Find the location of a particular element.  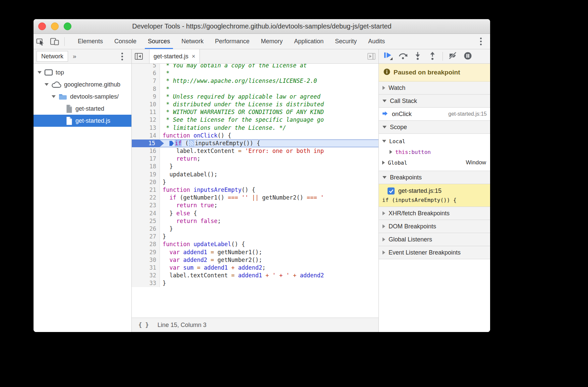

scope-global-row: GlobalWindow is located at coordinates (434, 163).